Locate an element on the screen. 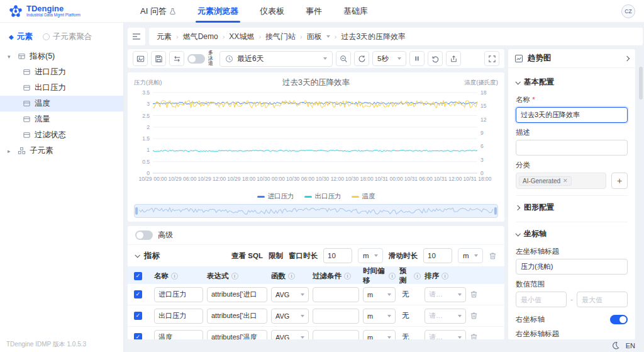 This screenshot has height=352, width=644. mode-subelement-aggregation: 子元素聚合 is located at coordinates (68, 37).